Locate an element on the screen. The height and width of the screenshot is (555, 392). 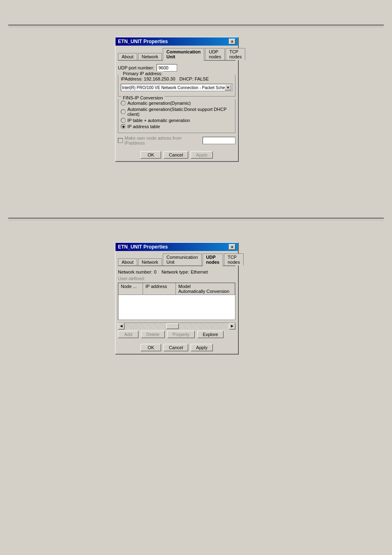
horizontal-scrollbar: ◀ ▶ is located at coordinates (177, 326).